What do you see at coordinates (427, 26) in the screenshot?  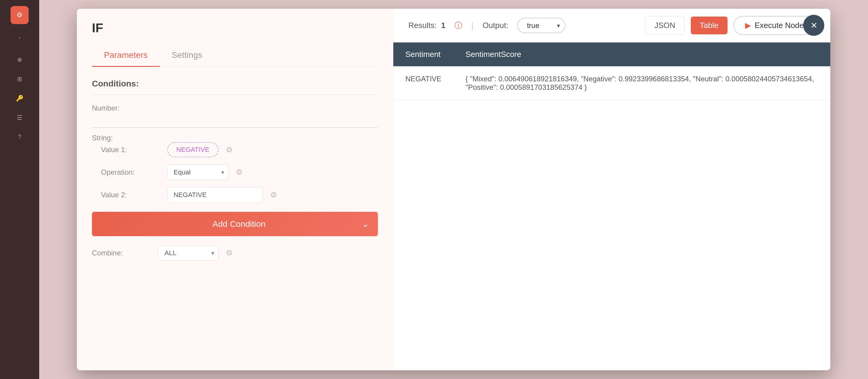 I see `results-text: Results: 1` at bounding box center [427, 26].